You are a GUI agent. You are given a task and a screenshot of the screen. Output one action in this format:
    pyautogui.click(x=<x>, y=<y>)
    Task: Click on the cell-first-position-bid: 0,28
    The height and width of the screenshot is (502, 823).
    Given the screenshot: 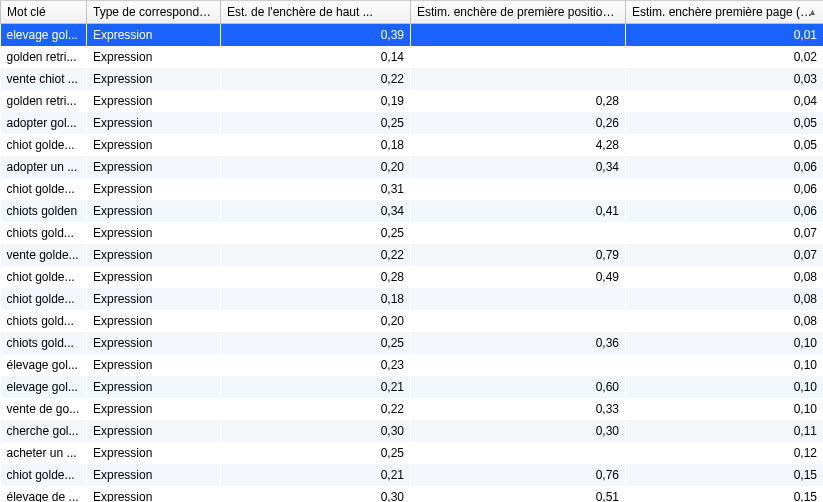 What is the action you would take?
    pyautogui.click(x=518, y=101)
    